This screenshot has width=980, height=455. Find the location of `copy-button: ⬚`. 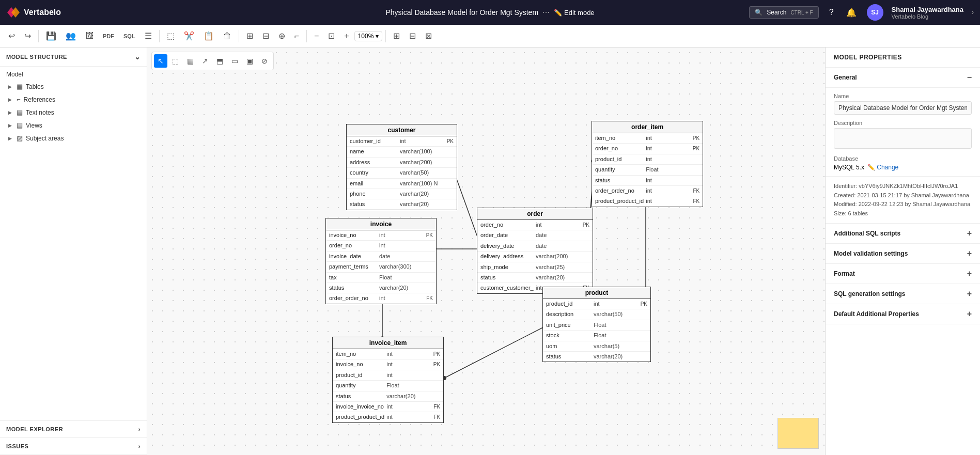

copy-button: ⬚ is located at coordinates (170, 36).